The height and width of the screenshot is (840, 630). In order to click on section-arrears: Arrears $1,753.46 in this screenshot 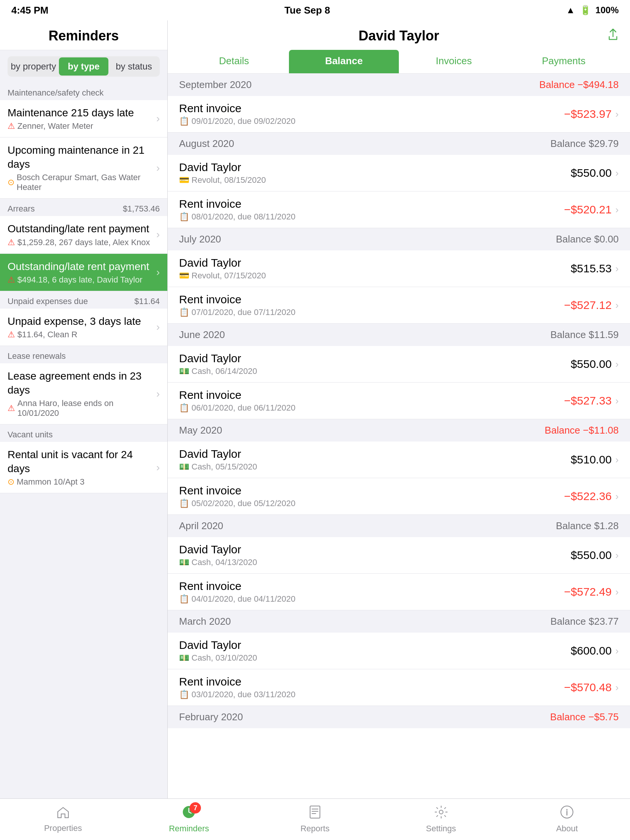, I will do `click(84, 207)`.